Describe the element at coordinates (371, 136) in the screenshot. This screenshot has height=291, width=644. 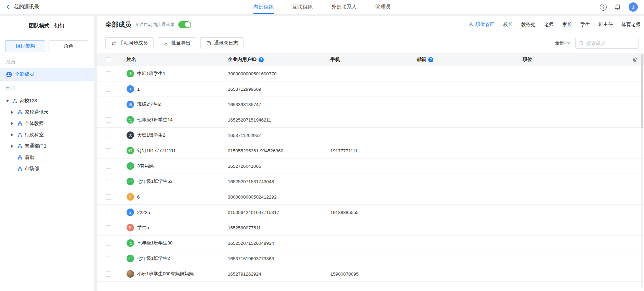
I see `member-row: 大大班1班学生21653711202952` at that location.